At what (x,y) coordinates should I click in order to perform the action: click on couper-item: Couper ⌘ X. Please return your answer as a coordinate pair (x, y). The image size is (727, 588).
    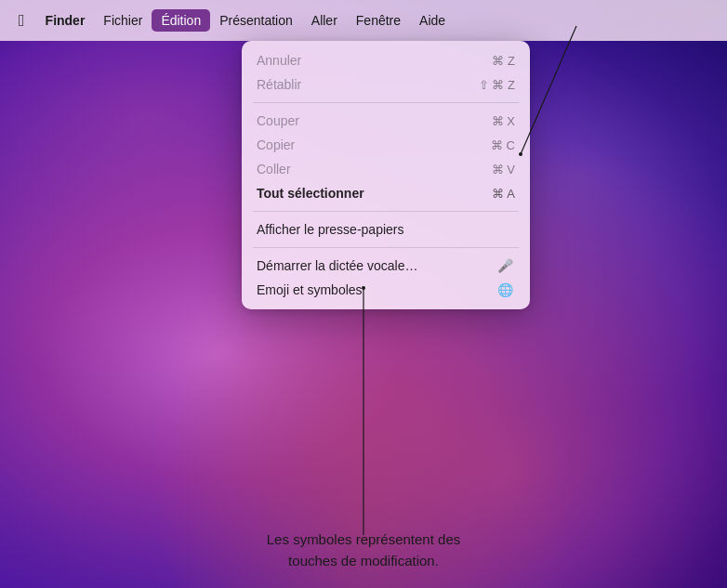
    Looking at the image, I should click on (386, 121).